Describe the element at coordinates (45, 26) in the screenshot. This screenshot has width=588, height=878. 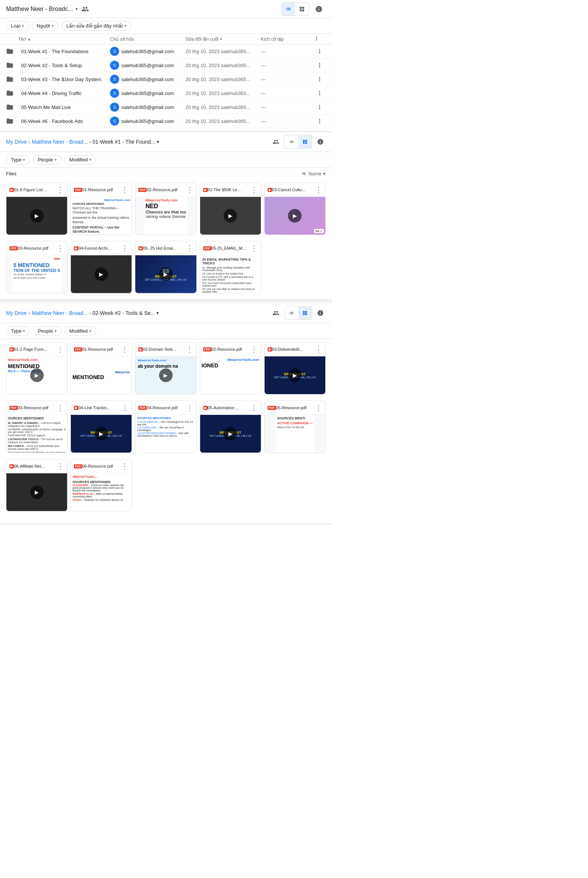
I see `filter-people-btn: Người ▾` at that location.